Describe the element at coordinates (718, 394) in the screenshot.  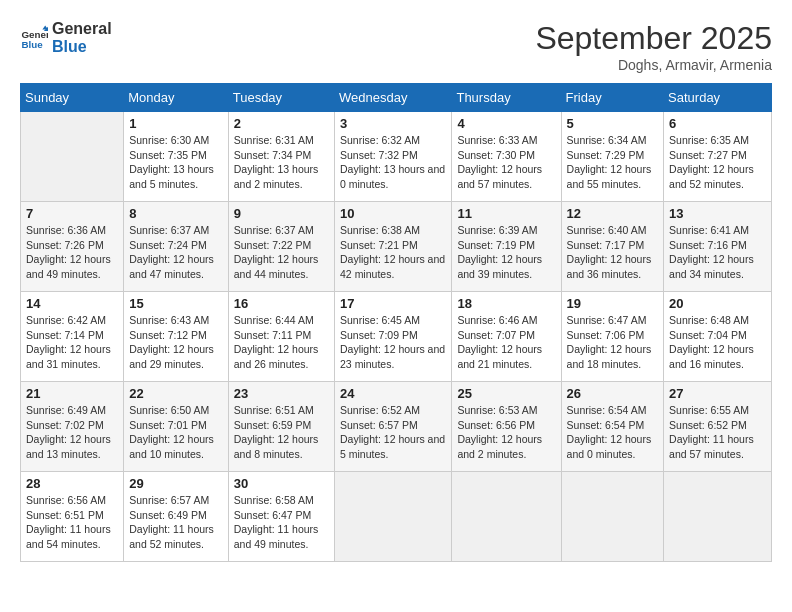
I see `day-number: 27` at that location.